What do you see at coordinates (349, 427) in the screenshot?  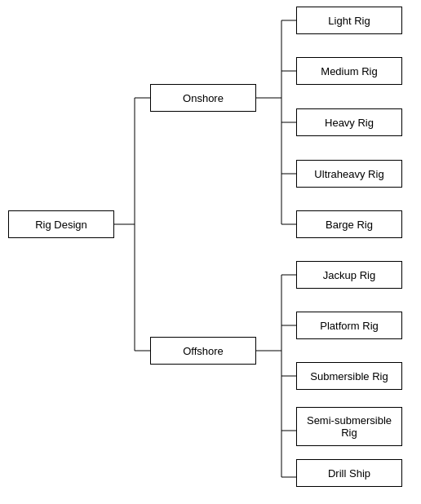 I see `semi-sub-rig-node: Semi-submersible Rig` at bounding box center [349, 427].